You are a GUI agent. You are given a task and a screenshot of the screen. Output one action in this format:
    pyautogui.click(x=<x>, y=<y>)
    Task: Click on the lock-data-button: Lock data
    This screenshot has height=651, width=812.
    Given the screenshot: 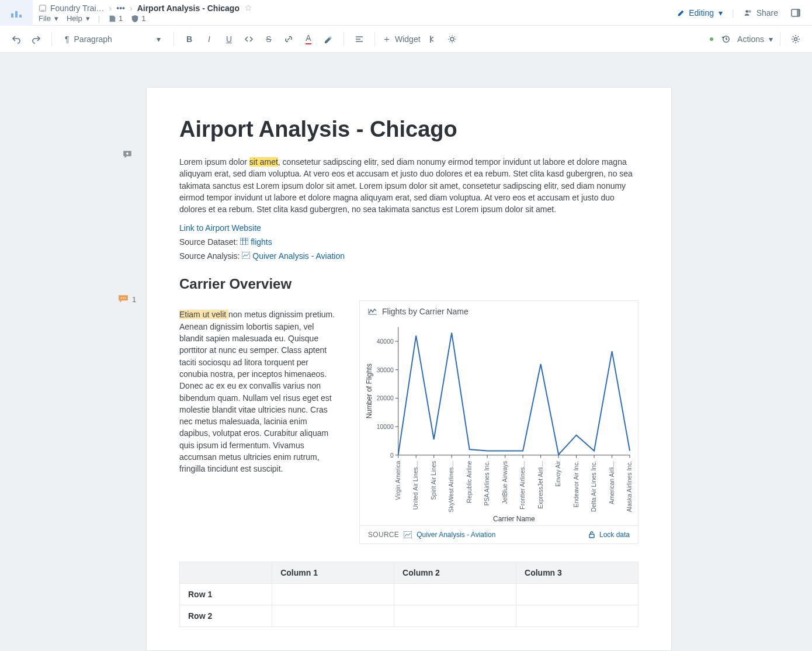 What is the action you would take?
    pyautogui.click(x=609, y=535)
    